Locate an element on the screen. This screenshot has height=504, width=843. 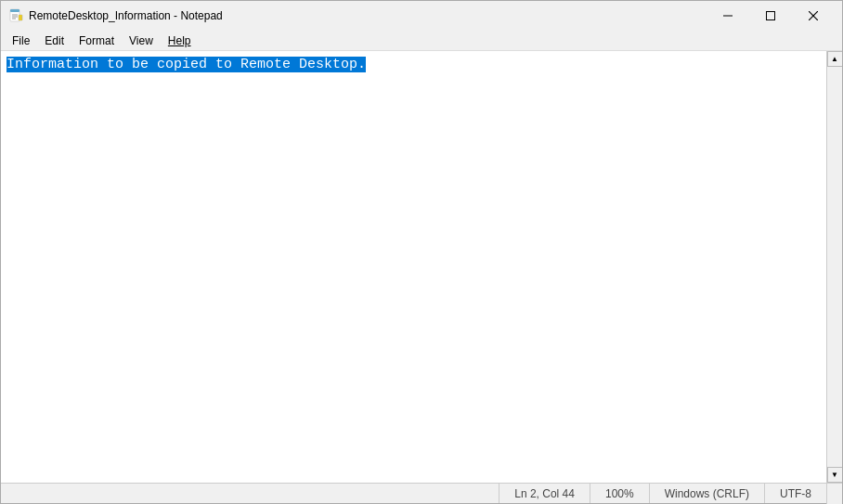
selected-text: Information to be copied to Remote Deskt… is located at coordinates (186, 65).